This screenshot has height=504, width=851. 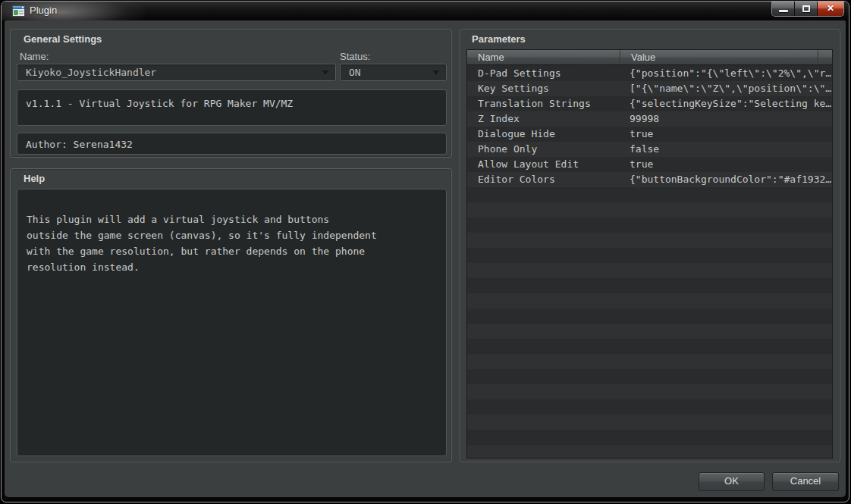 I want to click on param-name: Z Index, so click(x=544, y=119).